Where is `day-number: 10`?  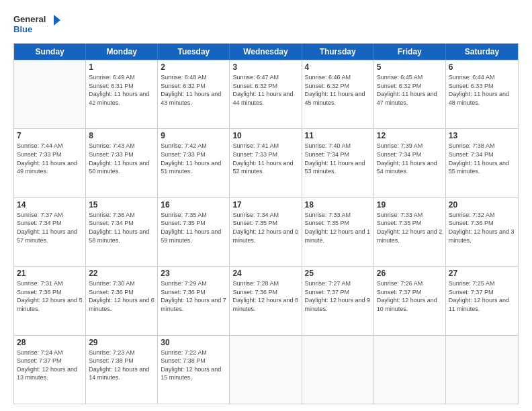
day-number: 10 is located at coordinates (265, 136).